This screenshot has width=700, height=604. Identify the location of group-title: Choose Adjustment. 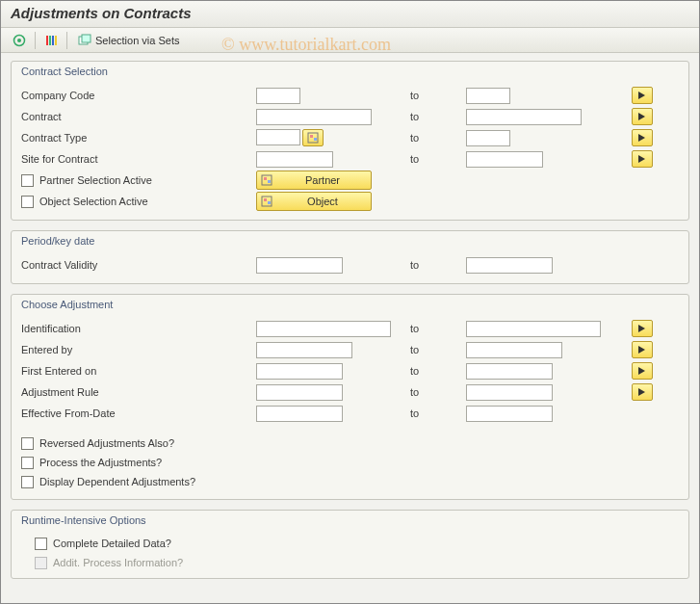
(350, 306).